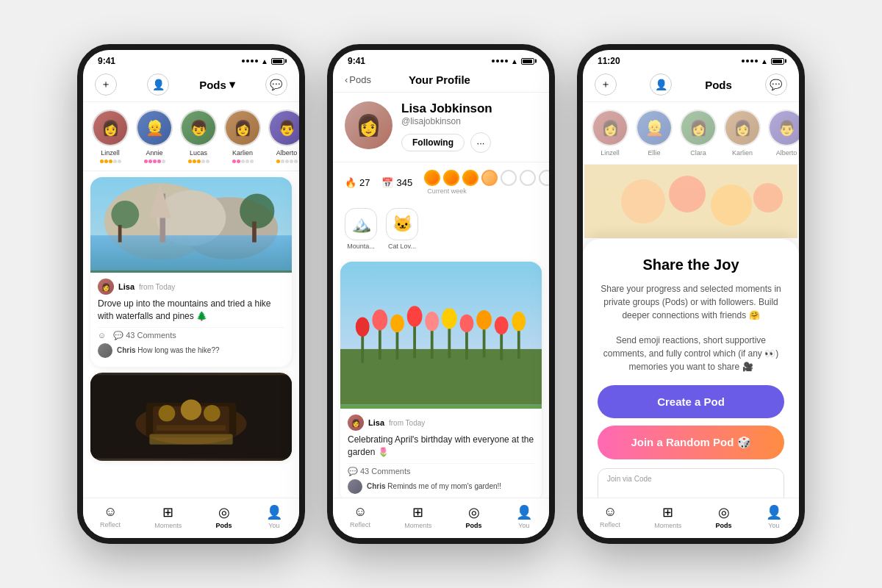 The width and height of the screenshot is (882, 588). What do you see at coordinates (610, 133) in the screenshot?
I see `story-3-1: 👩 Linzell` at bounding box center [610, 133].